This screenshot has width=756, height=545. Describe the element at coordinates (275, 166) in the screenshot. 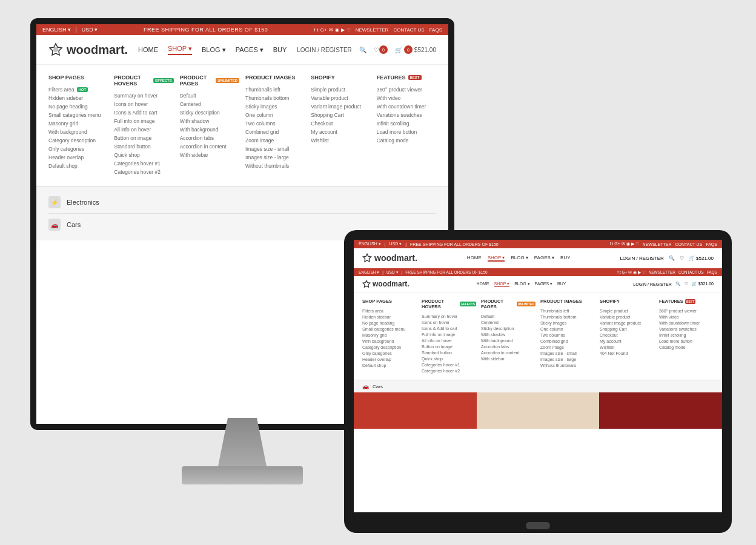

I see `list-item: Without thumbnails` at that location.